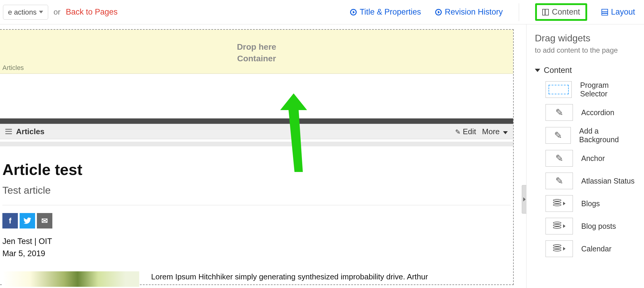  Describe the element at coordinates (9, 132) in the screenshot. I see `drag-handle-icon` at that location.